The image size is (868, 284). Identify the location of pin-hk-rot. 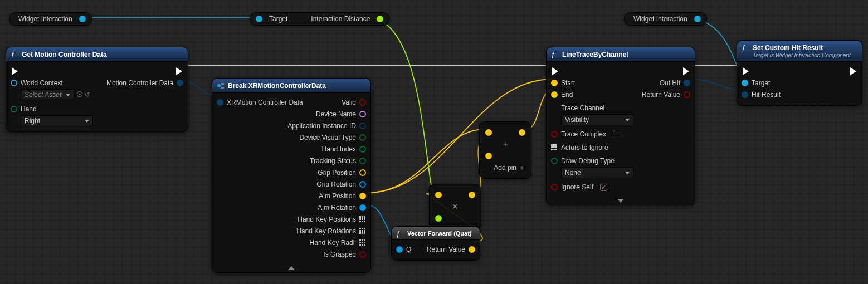
(363, 231).